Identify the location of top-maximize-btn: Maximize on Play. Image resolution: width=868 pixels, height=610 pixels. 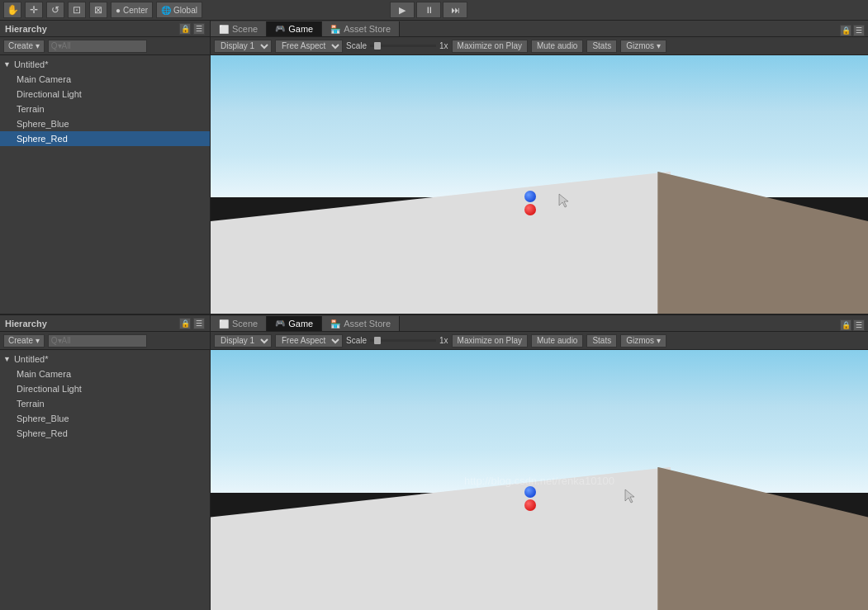
(490, 46).